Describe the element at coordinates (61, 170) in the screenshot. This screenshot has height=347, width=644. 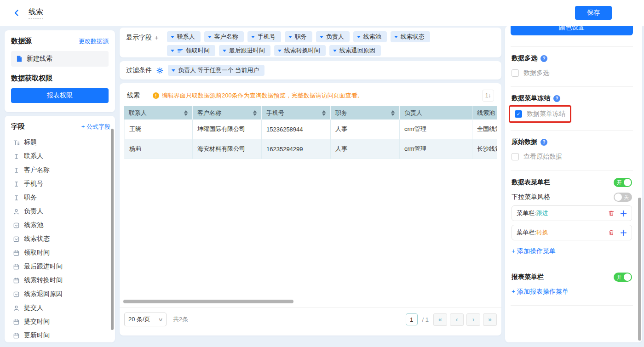
I see `field-item-customer-name: 客户名称` at that location.